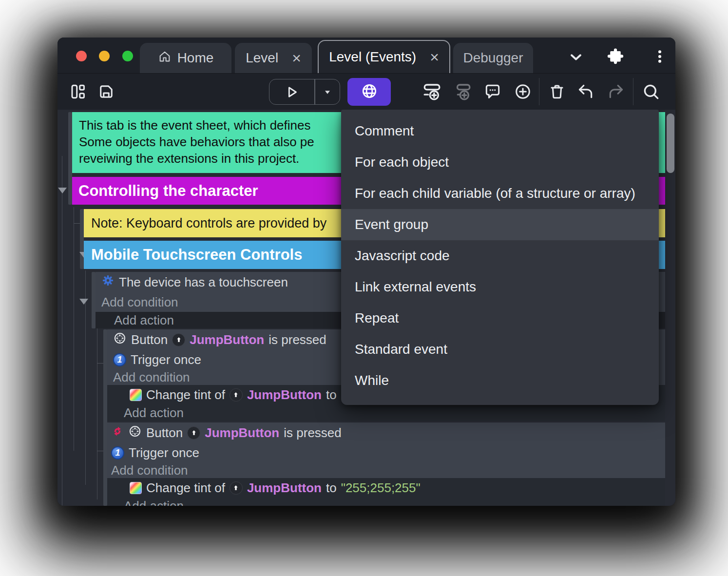 The width and height of the screenshot is (728, 576). I want to click on tint-icon, so click(135, 488).